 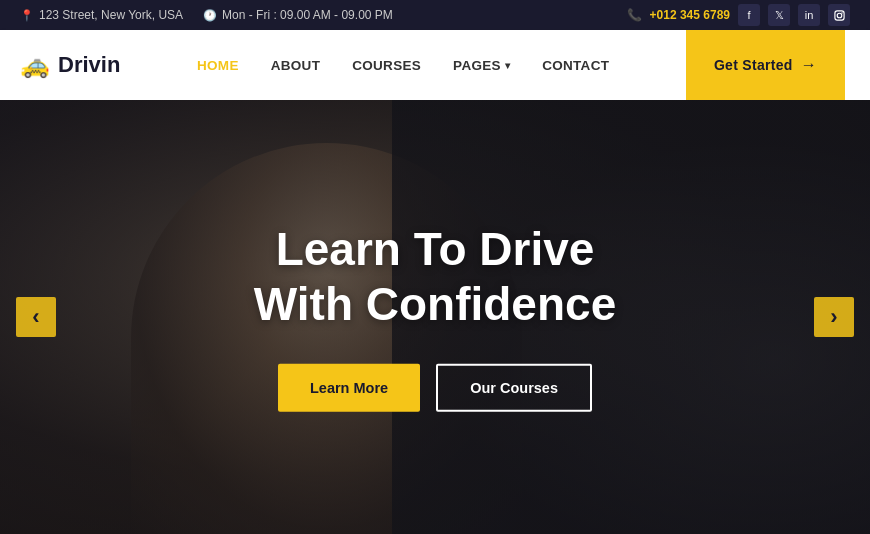 I want to click on arrow-left-icon: ‹, so click(x=36, y=317).